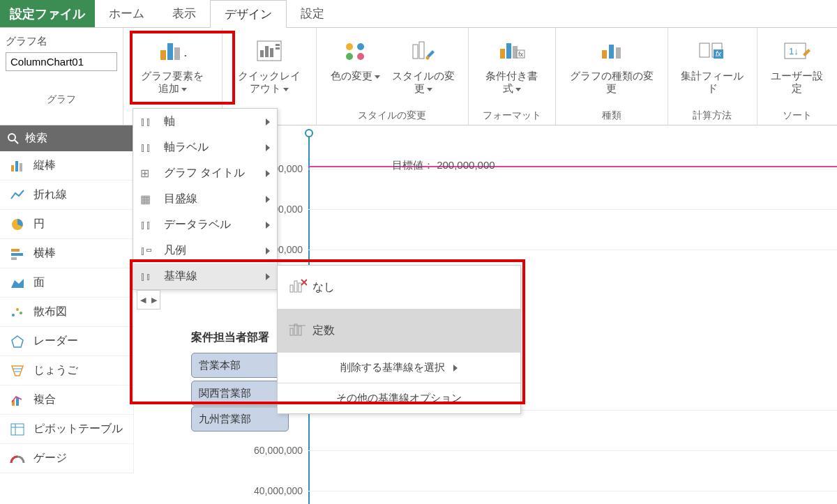 Image resolution: width=837 pixels, height=504 pixels. Describe the element at coordinates (399, 398) in the screenshot. I see `submenu-item-other-options: その他の基準線オプション` at that location.